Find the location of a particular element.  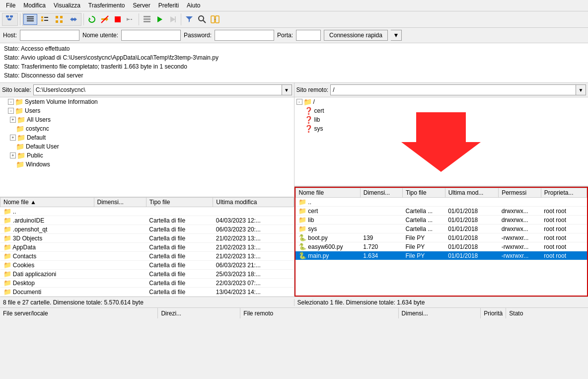

status-text-4: Disconnesso dal server is located at coordinates (53, 76).